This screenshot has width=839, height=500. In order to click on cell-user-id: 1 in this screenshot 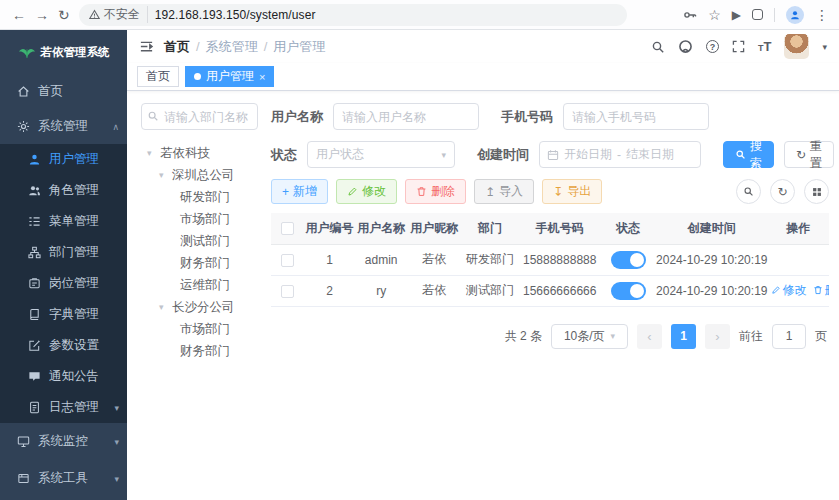, I will do `click(329, 260)`.